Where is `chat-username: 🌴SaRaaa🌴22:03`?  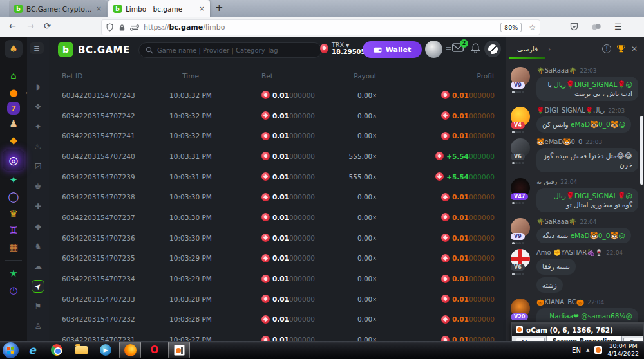 chat-username: 🌴SaRaaa🌴22:03 is located at coordinates (587, 71).